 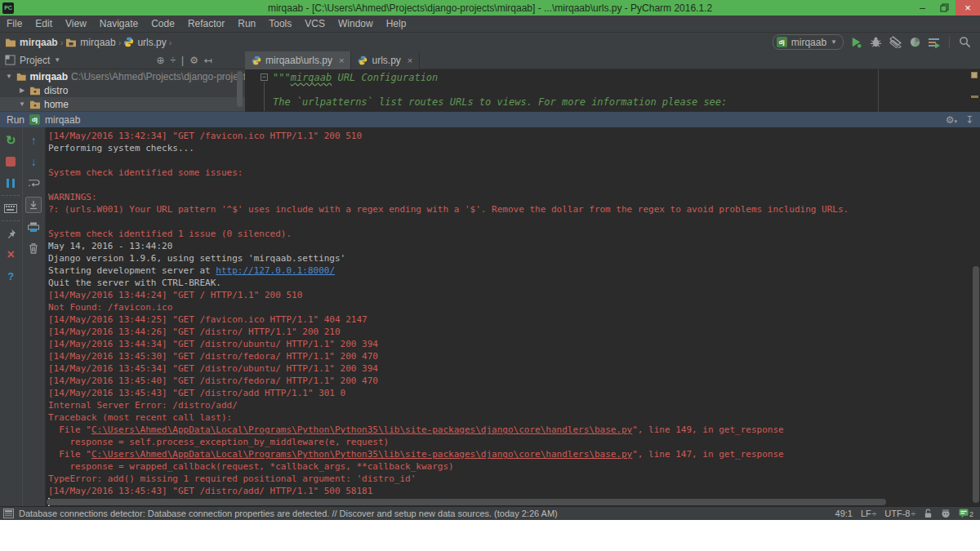 What do you see at coordinates (397, 24) in the screenshot?
I see `menu-item-help: Help` at bounding box center [397, 24].